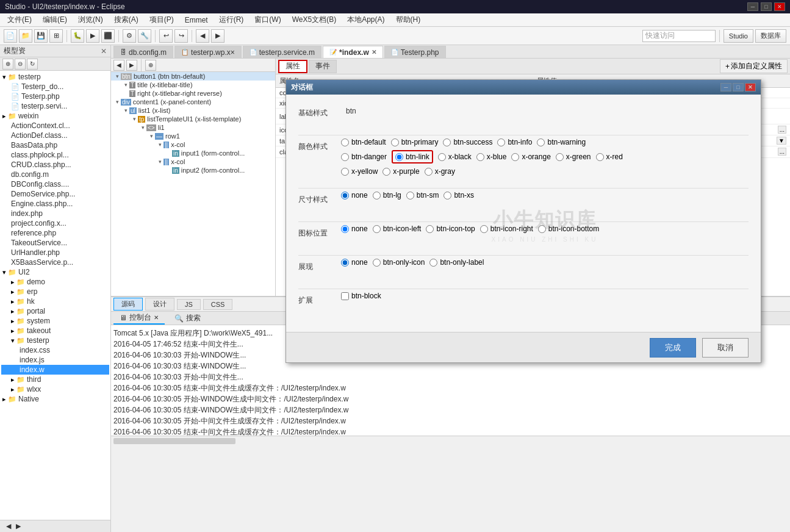  Describe the element at coordinates (450, 229) in the screenshot. I see `radio-iconpos-top: btn-icon-top` at that location.